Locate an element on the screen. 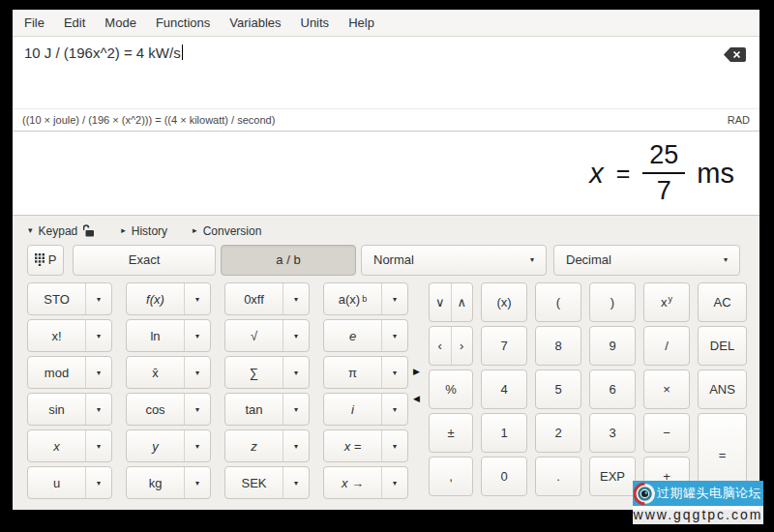 This screenshot has width=774, height=532. key-parens-x: (x) is located at coordinates (504, 302).